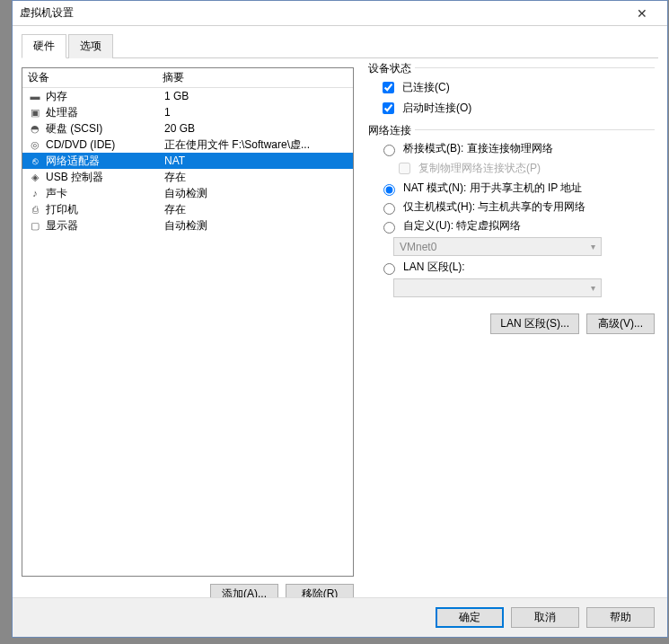 Image resolution: width=669 pixels, height=644 pixels. Describe the element at coordinates (535, 323) in the screenshot. I see `lan-segments-button: LAN 区段(S)...` at that location.